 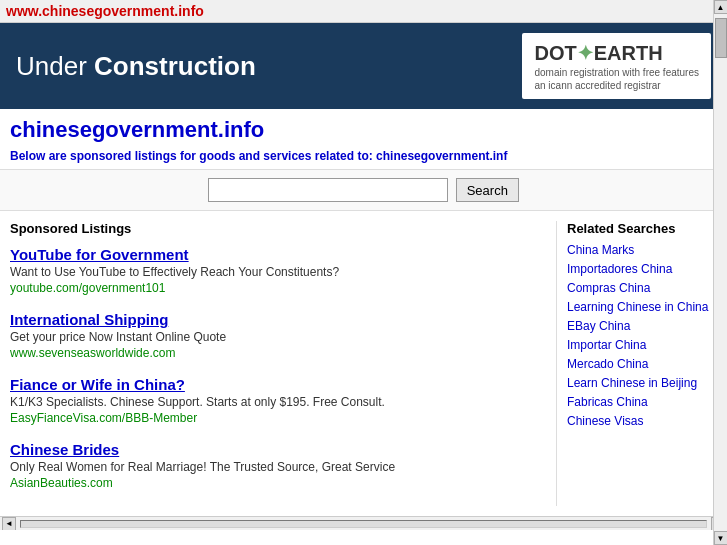 I want to click on related-link-item: Mercado China, so click(x=642, y=364).